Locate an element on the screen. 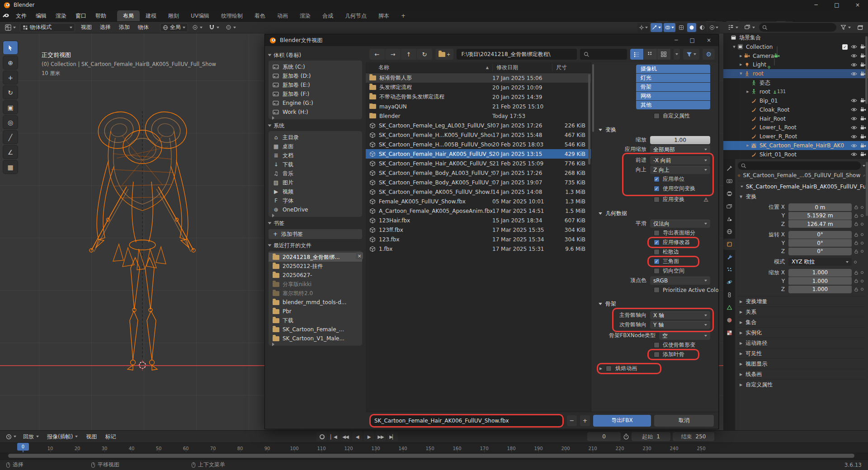 This screenshot has height=470, width=868. recent-item: blender_mmd_tools-d... is located at coordinates (316, 302).